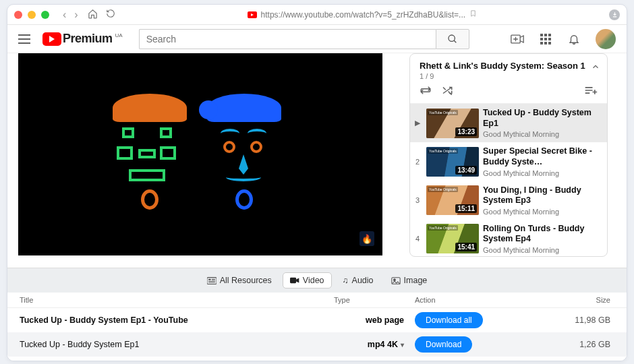 The image size is (634, 364). Describe the element at coordinates (32, 15) in the screenshot. I see `minimize-window` at that location.